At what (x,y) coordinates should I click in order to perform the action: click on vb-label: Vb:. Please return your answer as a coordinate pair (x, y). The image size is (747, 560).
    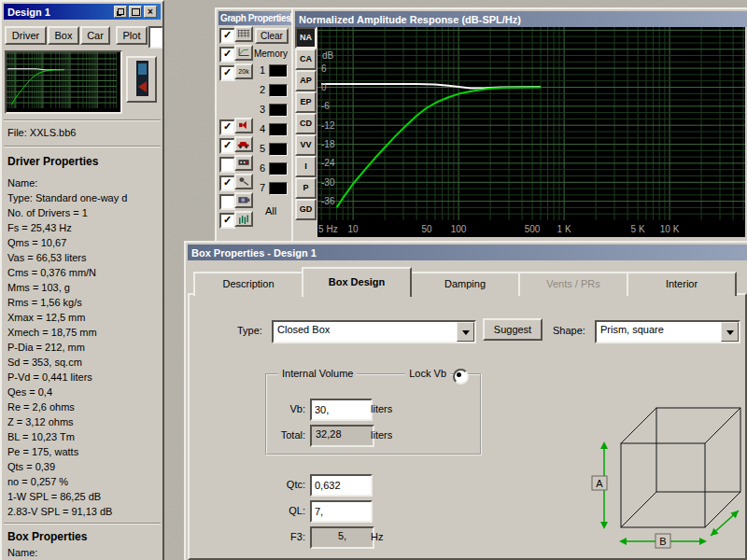
    Looking at the image, I should click on (286, 409).